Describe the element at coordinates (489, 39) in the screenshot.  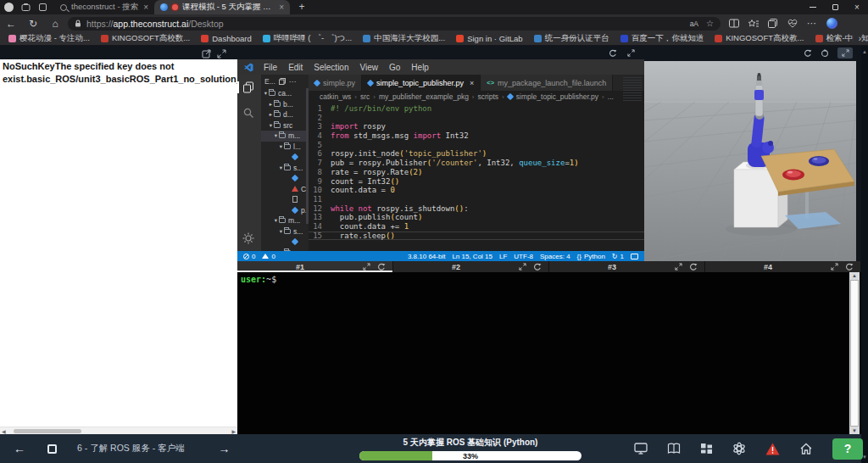
I see `bookmark-item: Sign in · GitLab` at that location.